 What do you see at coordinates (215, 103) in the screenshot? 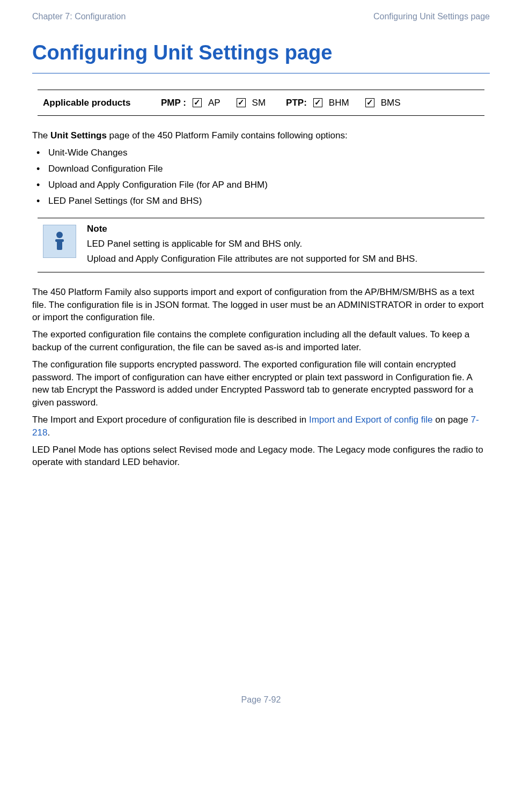
I see `product-label: AP` at bounding box center [215, 103].